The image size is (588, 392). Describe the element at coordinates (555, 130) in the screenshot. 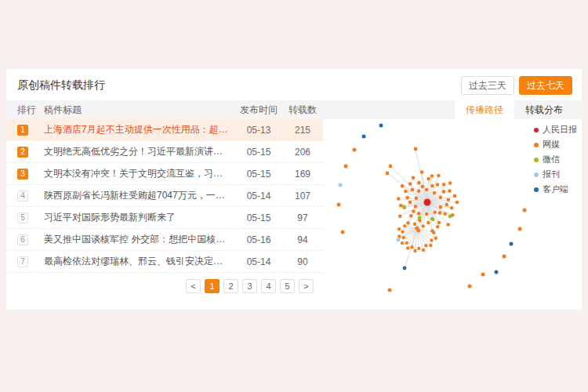

I see `legend-item-人民日报: 人民日报` at that location.